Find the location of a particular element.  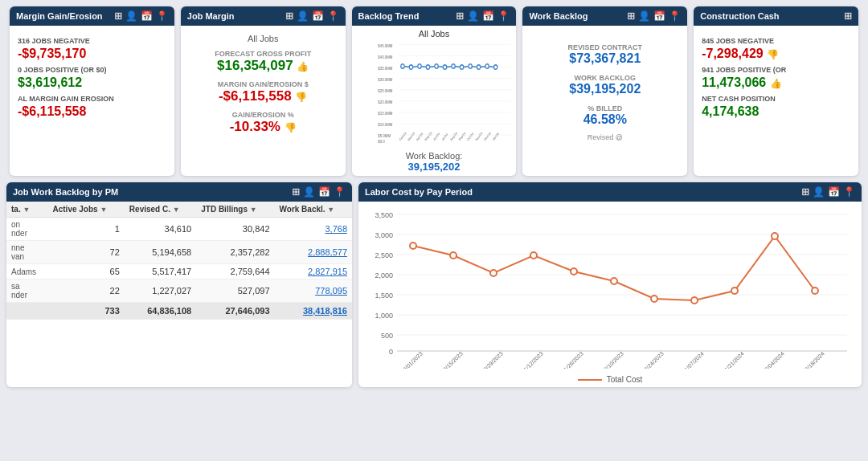

lc-calendar-icon: 📅 is located at coordinates (834, 192).